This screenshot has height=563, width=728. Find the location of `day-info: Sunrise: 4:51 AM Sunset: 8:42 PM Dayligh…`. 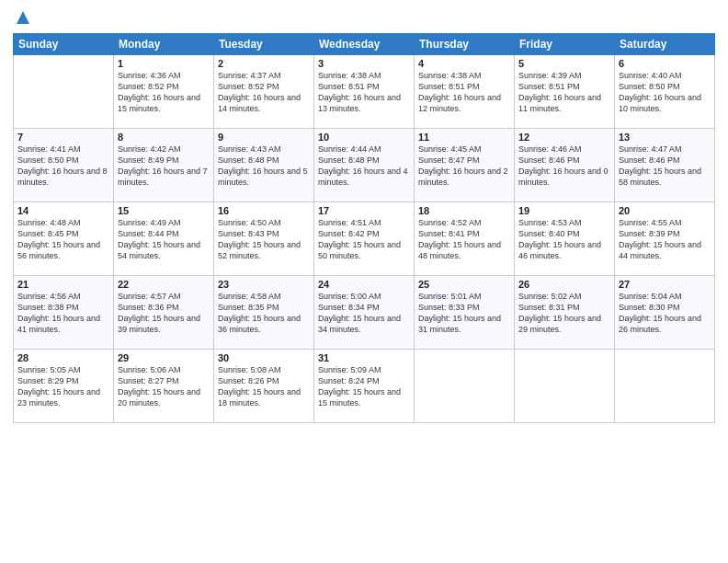

day-info: Sunrise: 4:51 AM Sunset: 8:42 PM Dayligh… is located at coordinates (364, 239).